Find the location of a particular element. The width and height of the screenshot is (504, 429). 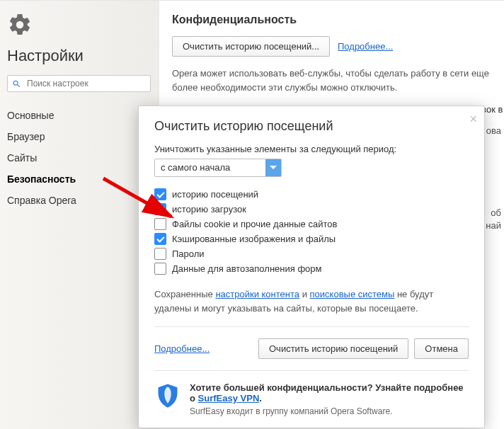

dialog-footer: Подробнее... Очистить историю посещений … is located at coordinates (311, 348).